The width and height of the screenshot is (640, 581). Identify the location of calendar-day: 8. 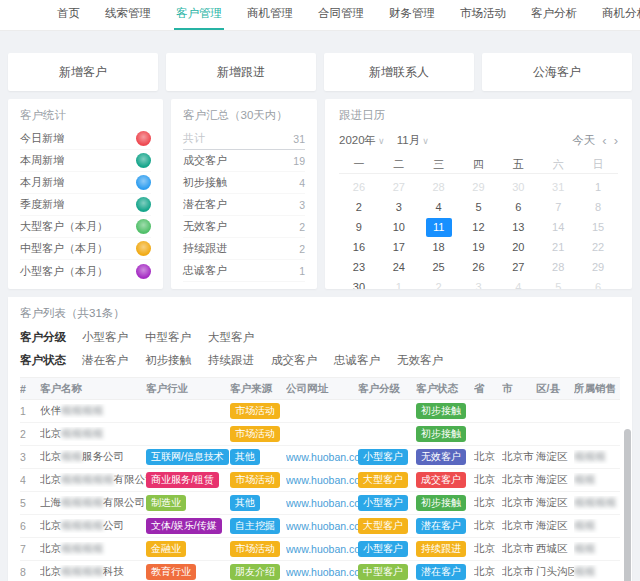
(598, 207).